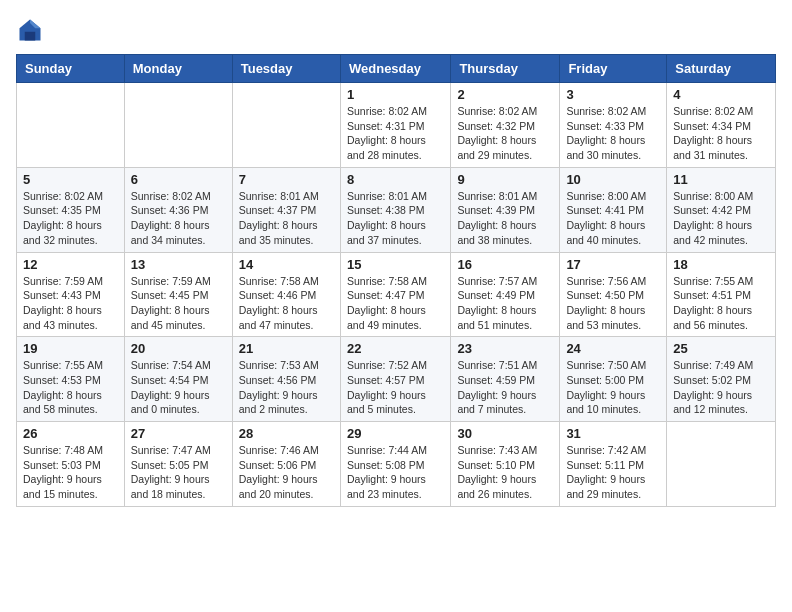  I want to click on calendar-cell: 19Sunrise: 7:55 AM Sunset: 4:53 PM Dayli…, so click(71, 380).